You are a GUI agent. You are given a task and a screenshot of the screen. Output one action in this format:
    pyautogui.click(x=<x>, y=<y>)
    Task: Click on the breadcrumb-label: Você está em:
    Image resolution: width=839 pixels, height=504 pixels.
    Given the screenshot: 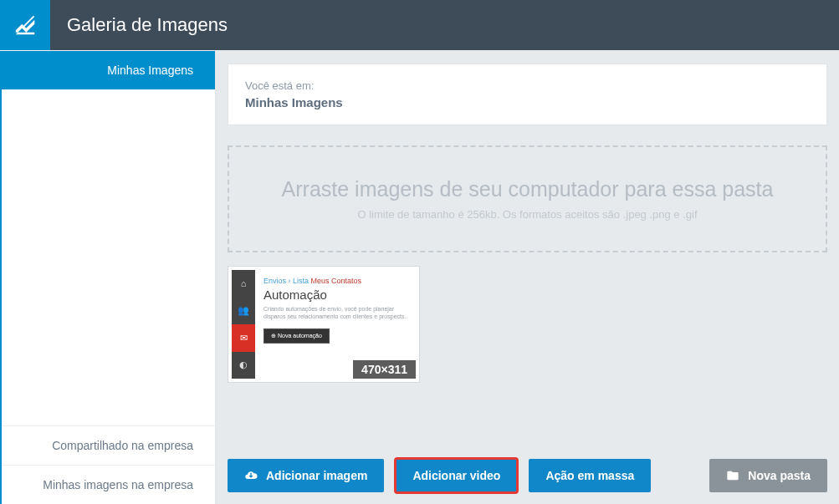 What is the action you would take?
    pyautogui.click(x=527, y=85)
    